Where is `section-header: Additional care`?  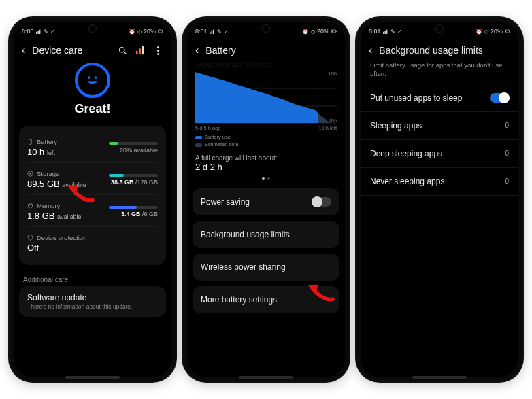
section-header: Additional care is located at coordinates (93, 280).